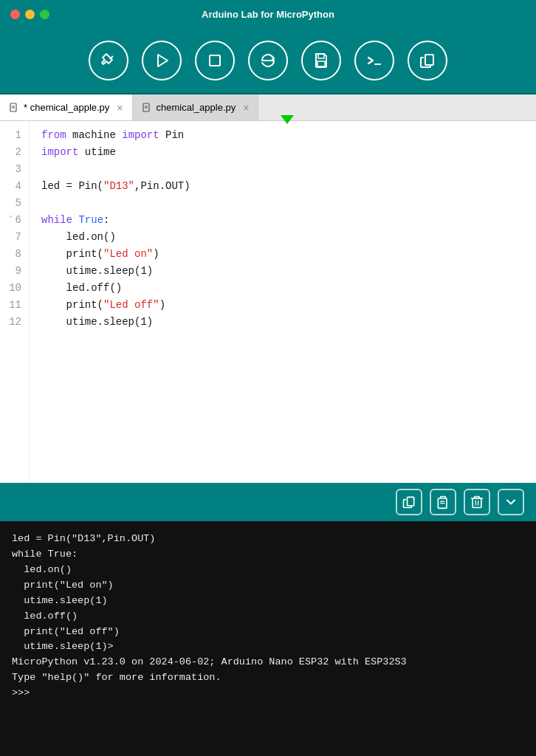  Describe the element at coordinates (287, 120) in the screenshot. I see `tab-arrow-indicator` at that location.